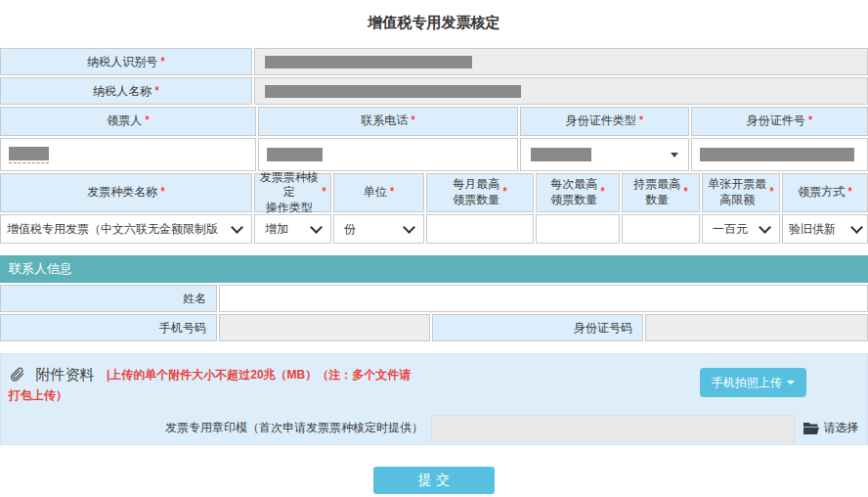 Image resolution: width=868 pixels, height=497 pixels. What do you see at coordinates (128, 121) in the screenshot?
I see `collector-person-header: 领票人*` at bounding box center [128, 121].